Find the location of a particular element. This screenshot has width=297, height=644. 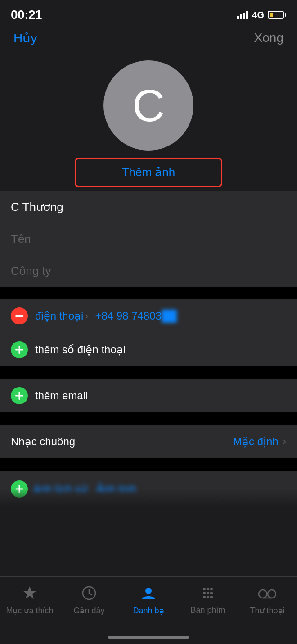

plus-icon-bottom is located at coordinates (19, 489).